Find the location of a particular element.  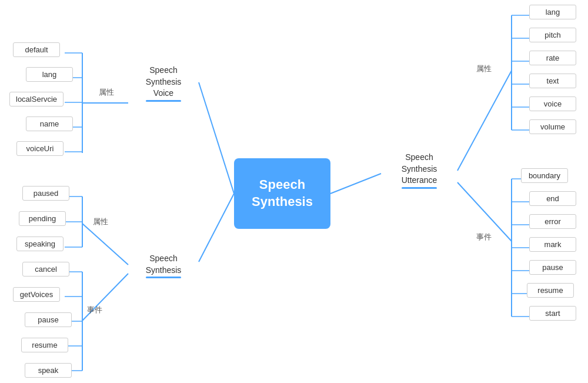

ssu-underline is located at coordinates (420, 188).